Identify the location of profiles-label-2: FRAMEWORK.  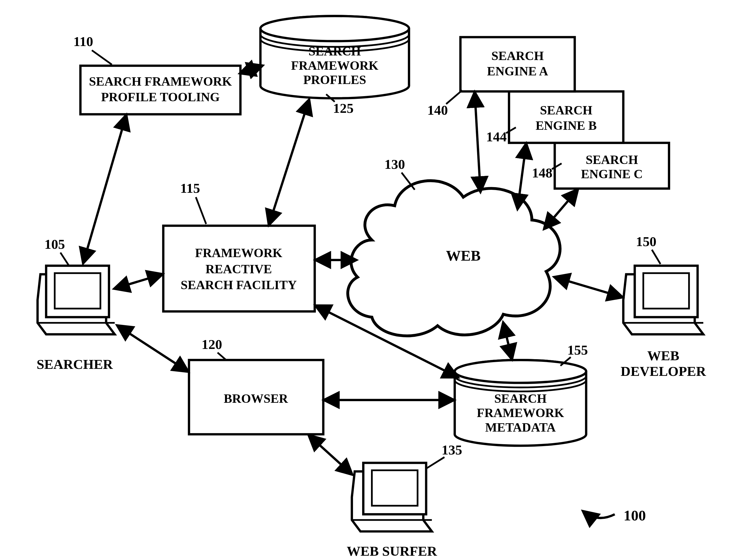
(335, 65).